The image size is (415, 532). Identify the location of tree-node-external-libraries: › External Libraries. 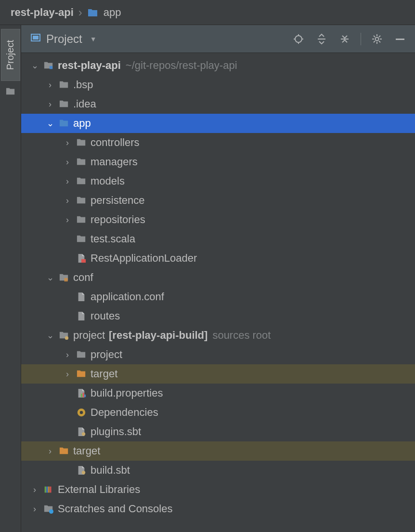
(218, 490).